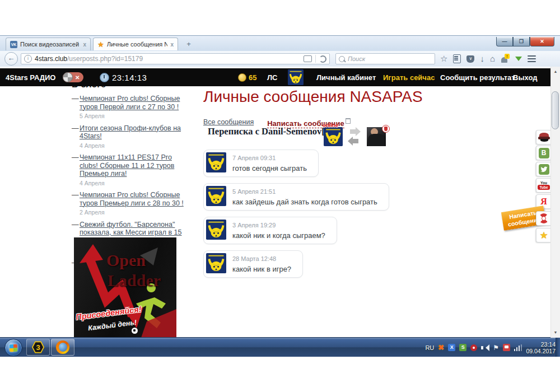 The width and height of the screenshot is (560, 392). What do you see at coordinates (316, 59) in the screenshot?
I see `divider` at bounding box center [316, 59].